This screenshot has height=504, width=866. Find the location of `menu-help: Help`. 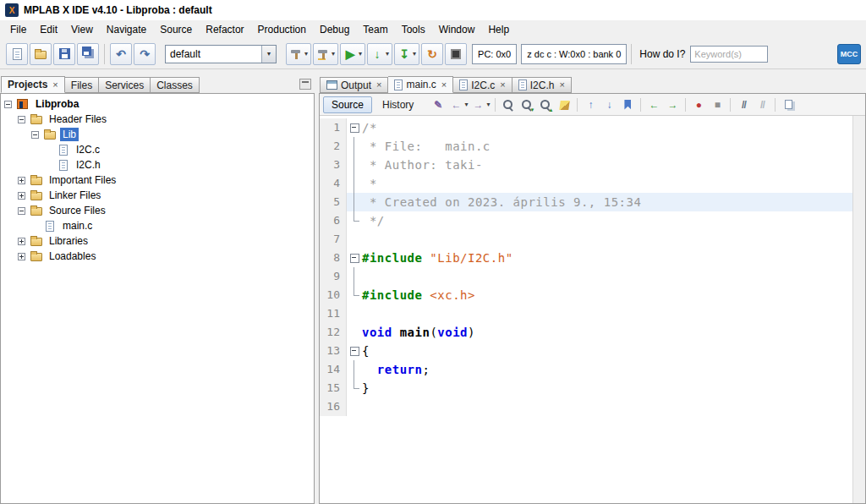

menu-help: Help is located at coordinates (499, 30).